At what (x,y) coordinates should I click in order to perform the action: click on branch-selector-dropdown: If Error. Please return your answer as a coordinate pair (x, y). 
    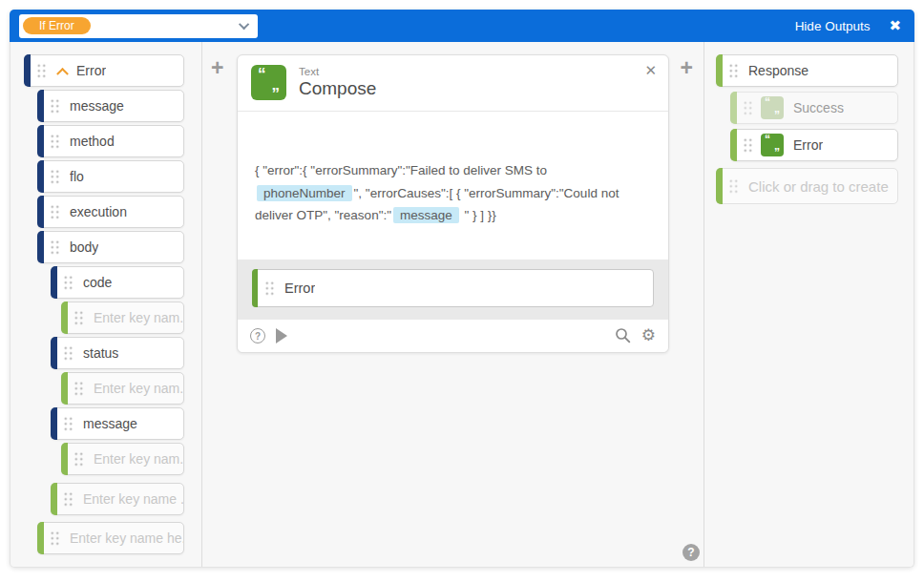
    Looking at the image, I should click on (138, 27).